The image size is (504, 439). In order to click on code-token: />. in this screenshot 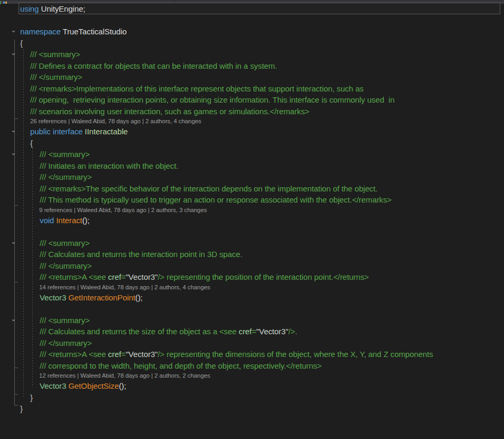, I will do `click(293, 331)`.